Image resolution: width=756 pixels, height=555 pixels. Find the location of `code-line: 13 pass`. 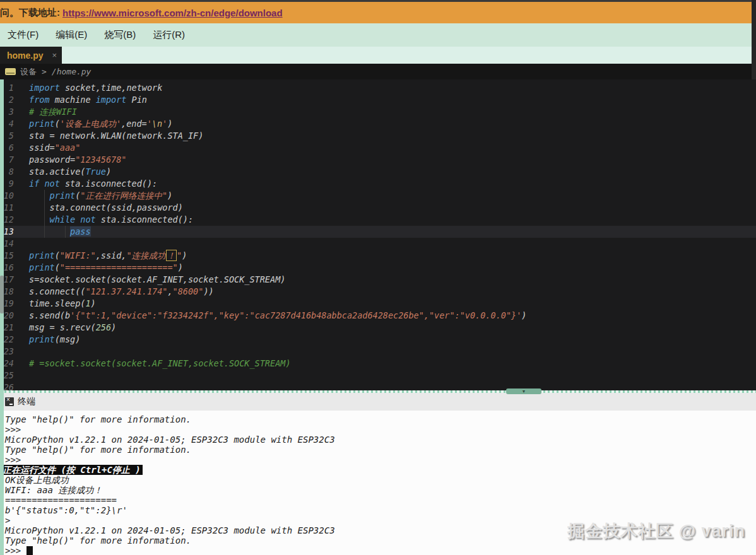

code-line: 13 pass is located at coordinates (378, 232).